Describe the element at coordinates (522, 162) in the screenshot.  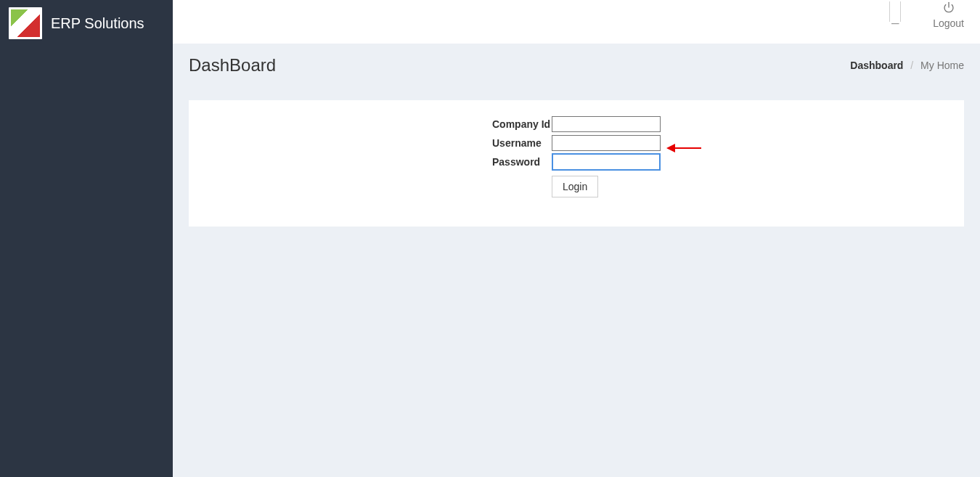
I see `password-label: Password` at that location.